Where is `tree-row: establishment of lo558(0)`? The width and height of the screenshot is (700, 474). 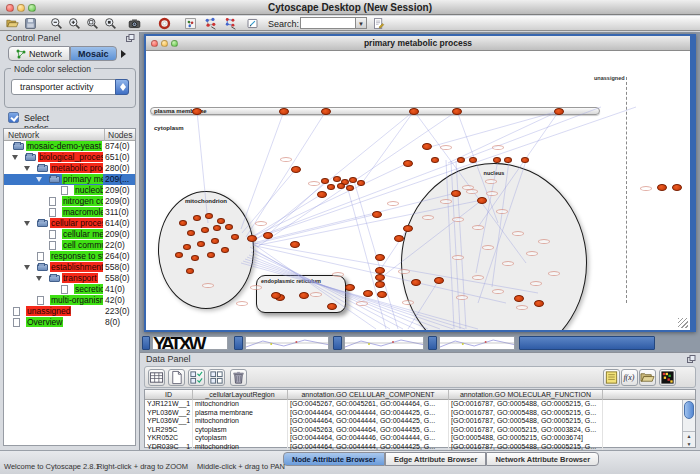 tree-row: establishment of lo558(0) is located at coordinates (70, 268).